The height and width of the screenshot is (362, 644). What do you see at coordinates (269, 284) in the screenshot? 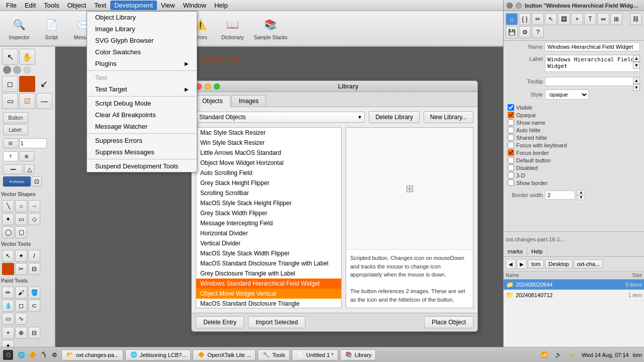
I see `list-item-selected-1: Windows Standard Hierarchical Field Widg…` at bounding box center [269, 284].